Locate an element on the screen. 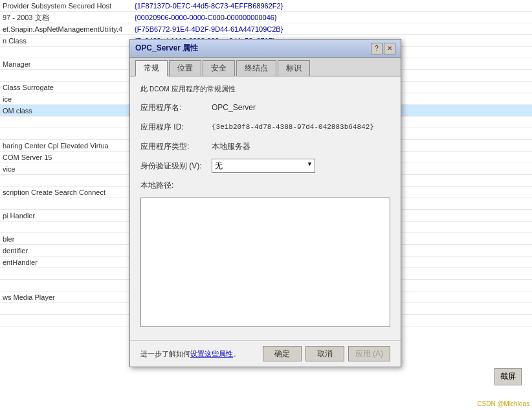 The image size is (532, 410). field-apptype: 应用程序类型: 本地服务器 is located at coordinates (265, 146).